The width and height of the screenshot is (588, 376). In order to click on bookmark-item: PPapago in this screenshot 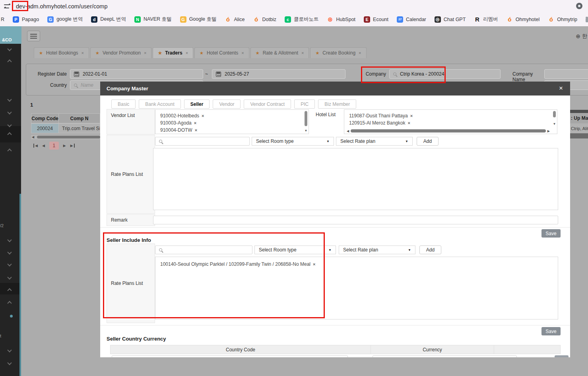, I will do `click(26, 19)`.